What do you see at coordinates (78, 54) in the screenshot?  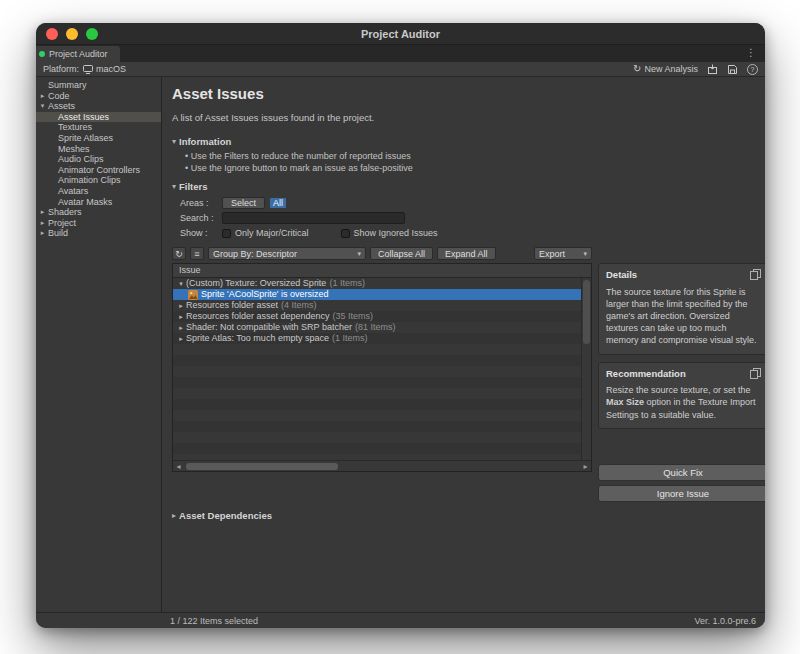 I see `tab-label: Project Auditor` at bounding box center [78, 54].